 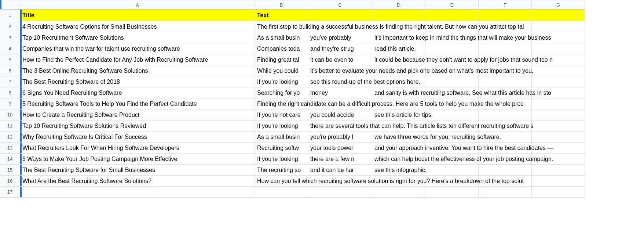 I want to click on cell-b15: The recruiting so, so click(x=282, y=170).